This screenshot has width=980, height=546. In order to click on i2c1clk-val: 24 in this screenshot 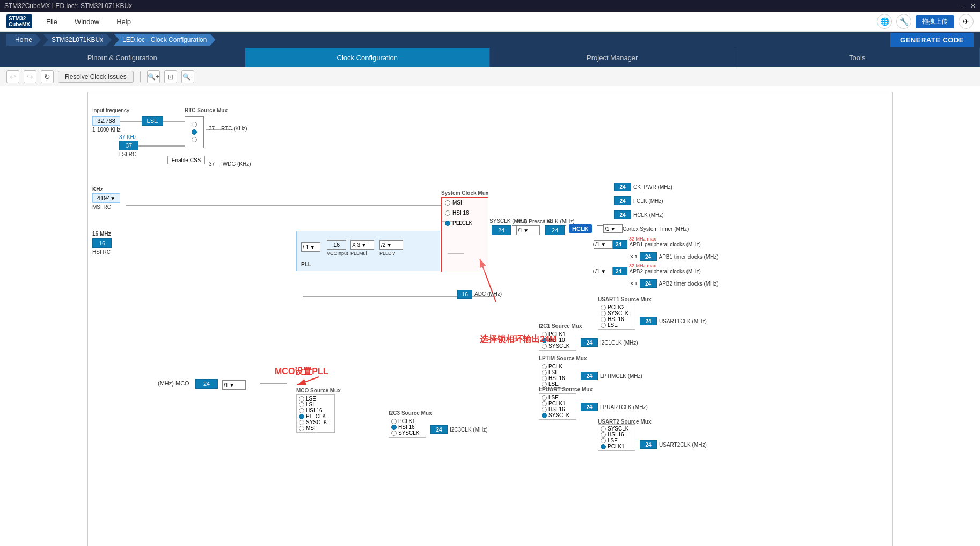, I will do `click(589, 343)`.